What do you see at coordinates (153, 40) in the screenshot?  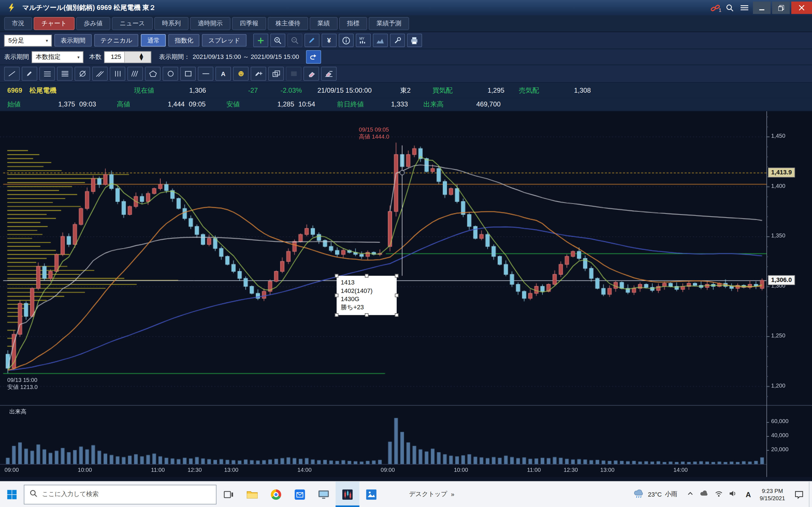 I see `normal-button: 通常` at bounding box center [153, 40].